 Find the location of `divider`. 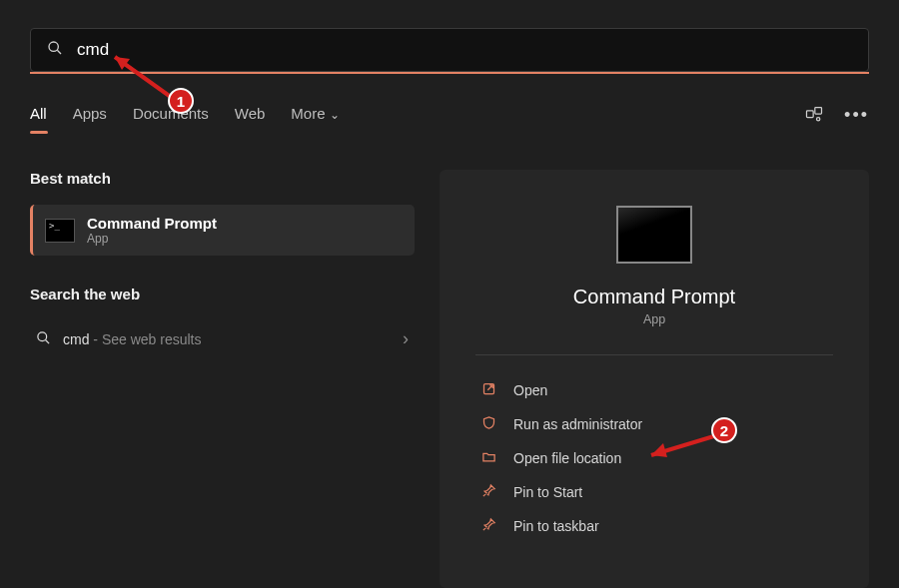

divider is located at coordinates (654, 355).